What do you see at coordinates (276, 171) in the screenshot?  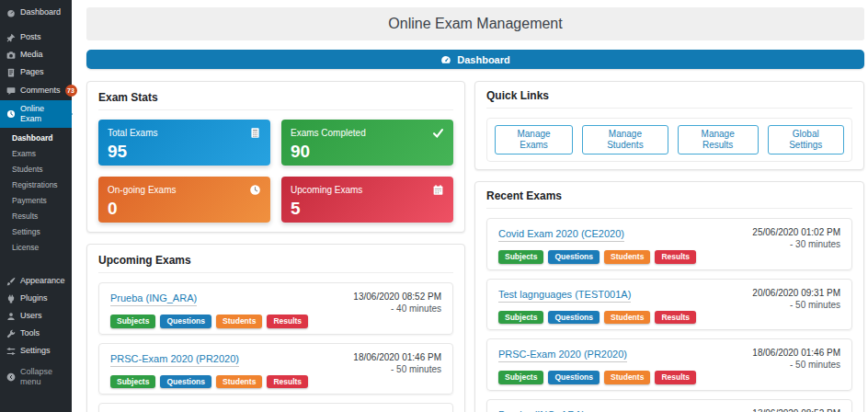 I see `stats-grid: Total Exams 95 Exams Completed 90` at bounding box center [276, 171].